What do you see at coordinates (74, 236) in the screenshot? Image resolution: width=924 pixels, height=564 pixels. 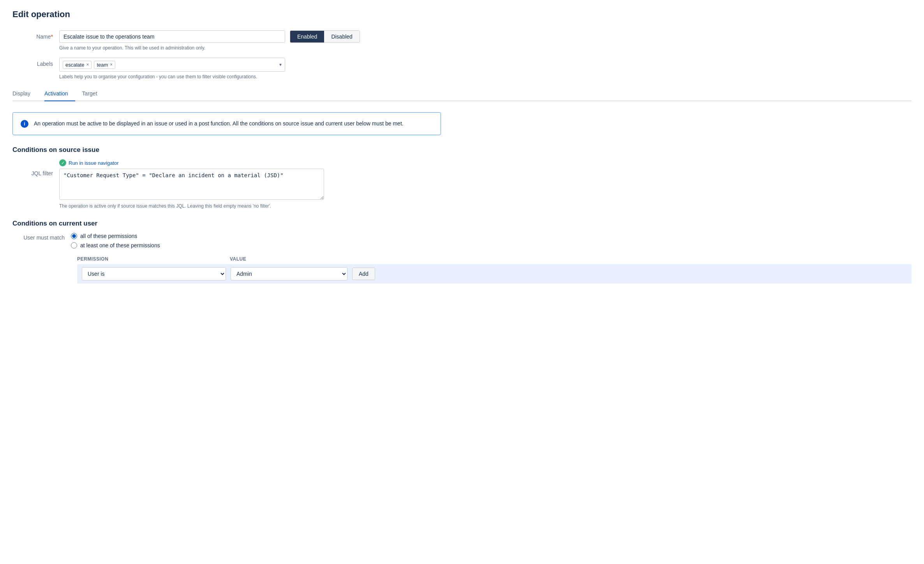 I see `radio-all-input` at bounding box center [74, 236].